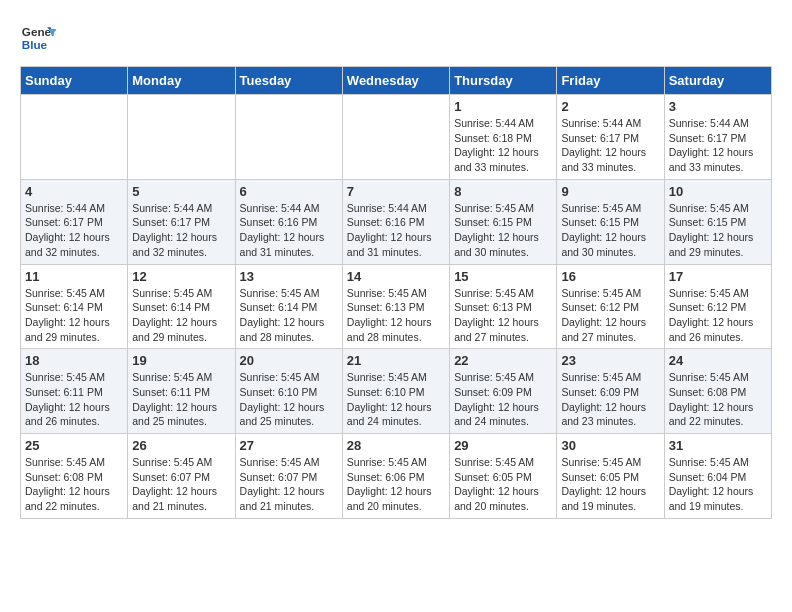  Describe the element at coordinates (288, 306) in the screenshot. I see `calendar-cell: 13Sunrise: 5:45 AM Sunset: 6:14 PM Dayli…` at that location.